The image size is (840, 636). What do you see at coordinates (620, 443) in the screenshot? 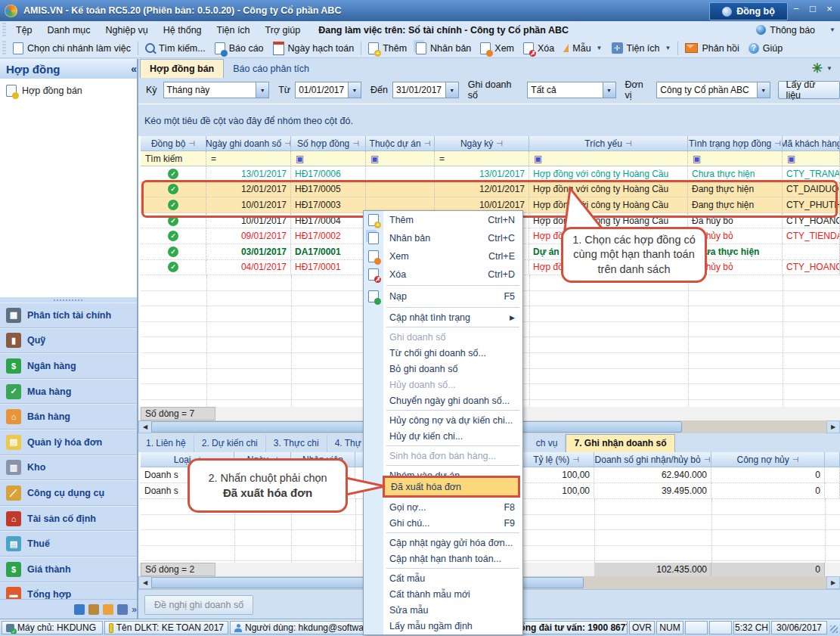
I see `tab-ghi-nhan-doanh-so: 7. Ghi nhận doanh số` at bounding box center [620, 443].